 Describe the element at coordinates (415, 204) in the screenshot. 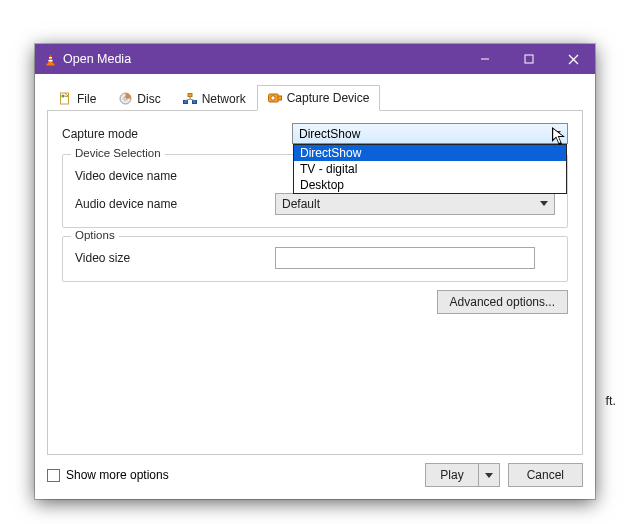

I see `audio-device-combo: Default` at that location.